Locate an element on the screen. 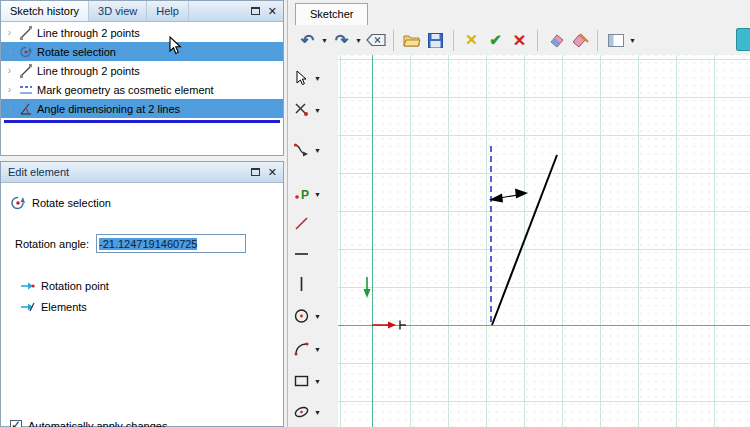 This screenshot has width=750, height=427. cosmetic-icon is located at coordinates (26, 90).